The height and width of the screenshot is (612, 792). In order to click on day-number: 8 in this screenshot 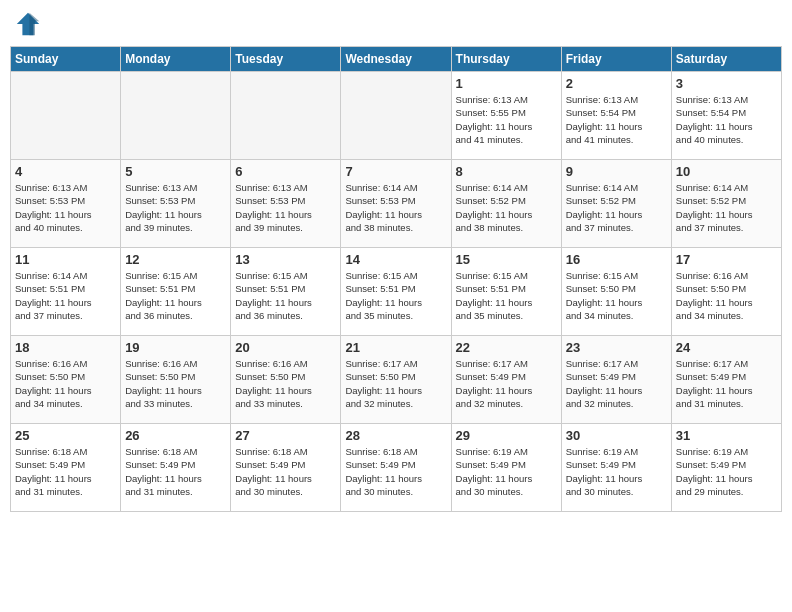, I will do `click(506, 172)`.